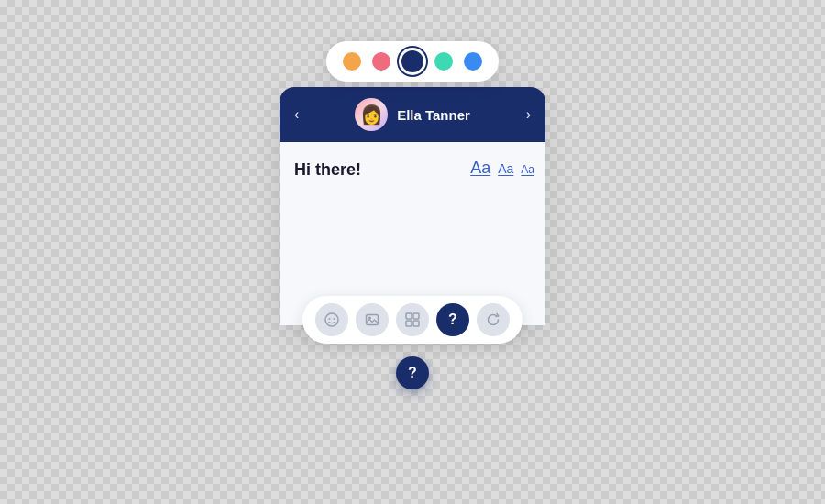  What do you see at coordinates (372, 320) in the screenshot?
I see `image-button` at bounding box center [372, 320].